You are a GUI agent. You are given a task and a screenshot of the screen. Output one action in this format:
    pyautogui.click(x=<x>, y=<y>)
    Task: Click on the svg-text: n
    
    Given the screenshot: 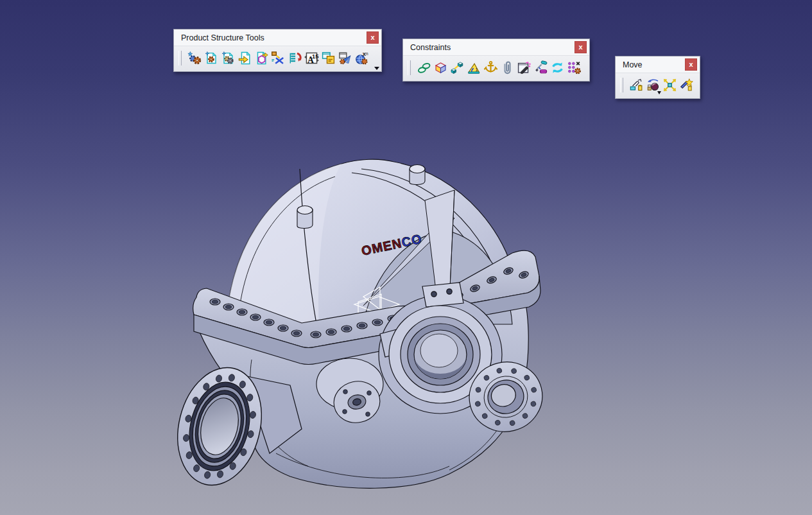 What is the action you would take?
    pyautogui.click(x=367, y=53)
    